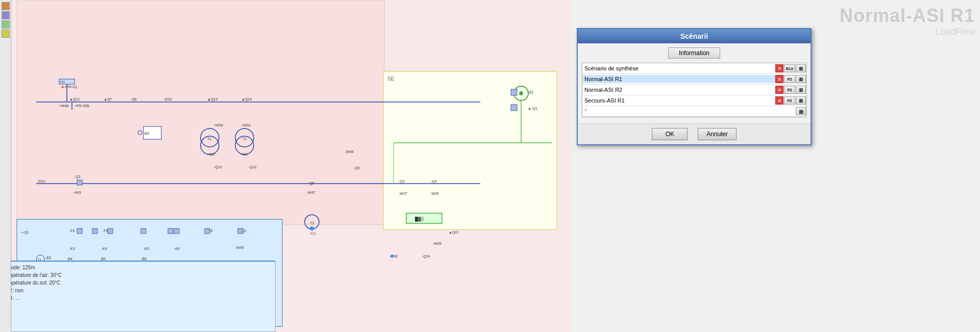 This screenshot has height=332, width=980. Describe the element at coordinates (454, 233) in the screenshot. I see `svg-text: ▲Q47` at that location.